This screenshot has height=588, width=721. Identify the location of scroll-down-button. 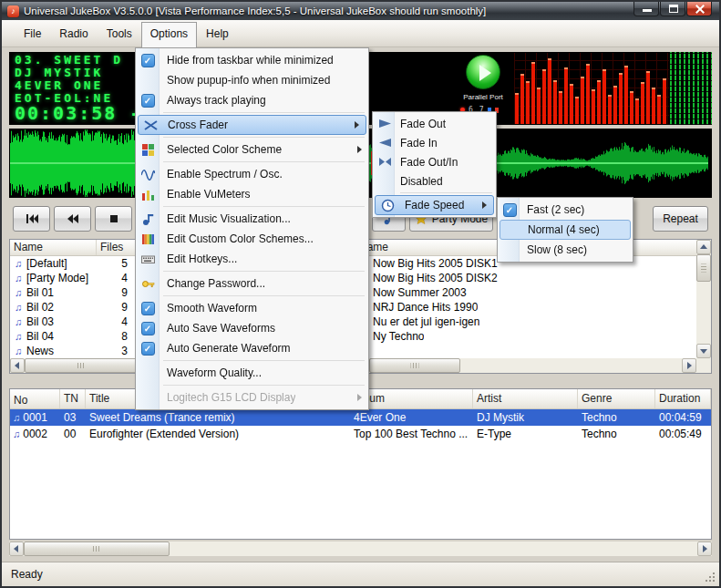
(704, 351).